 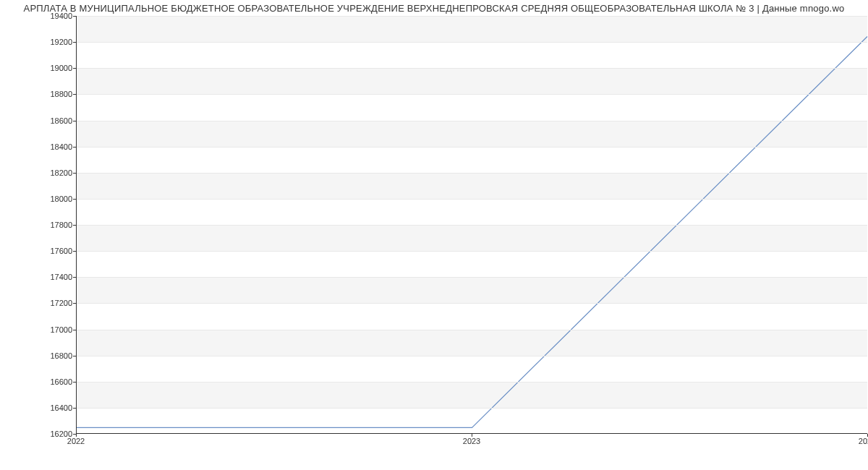 What do you see at coordinates (434, 7) in the screenshot?
I see `chart-title: АРПЛАТА В МУНИЦИПАЛЬНОЕ БЮДЖЕТНОЕ ОБРАЗО…` at bounding box center [434, 7].